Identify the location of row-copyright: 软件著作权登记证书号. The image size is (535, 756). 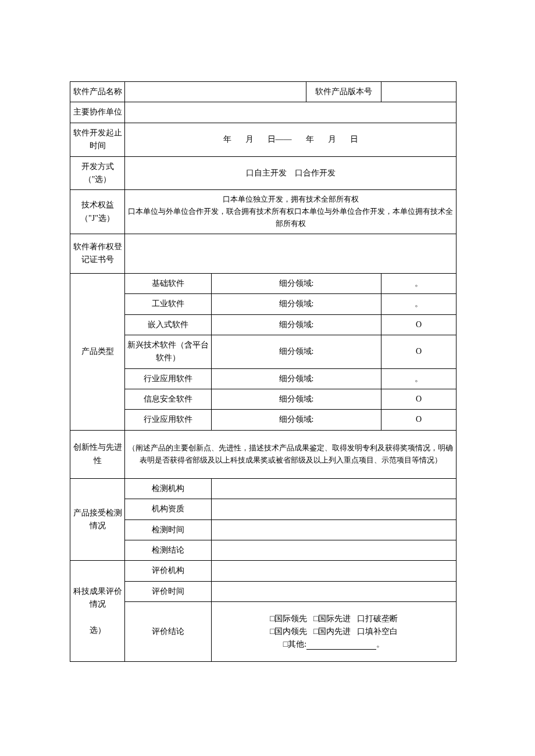
(263, 253).